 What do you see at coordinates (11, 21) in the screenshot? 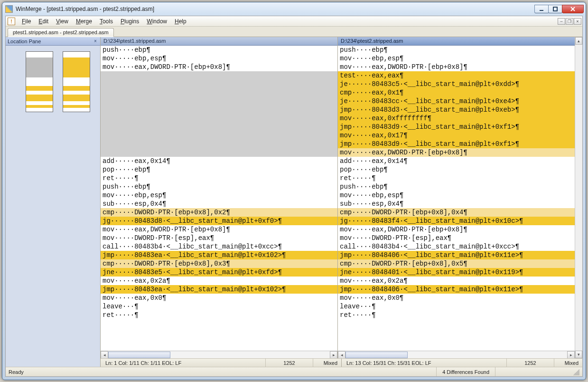
I see `toolbar-new-icon: !` at bounding box center [11, 21].